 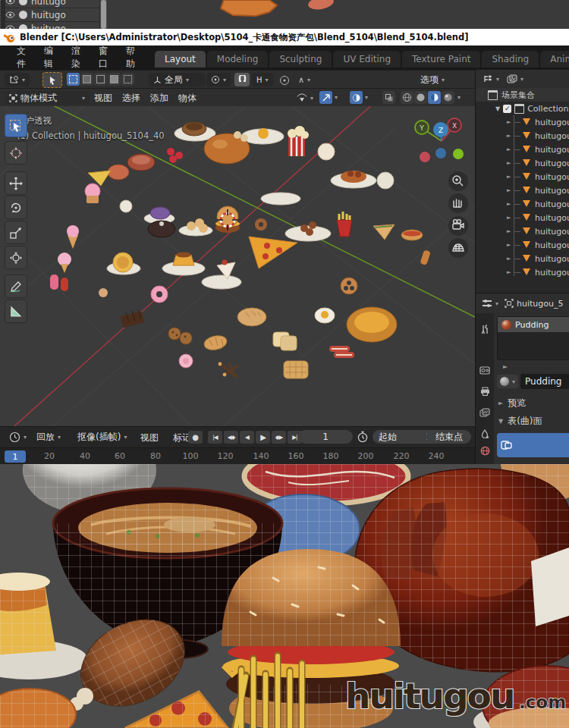 I want to click on tab-layout: Layout, so click(x=181, y=59).